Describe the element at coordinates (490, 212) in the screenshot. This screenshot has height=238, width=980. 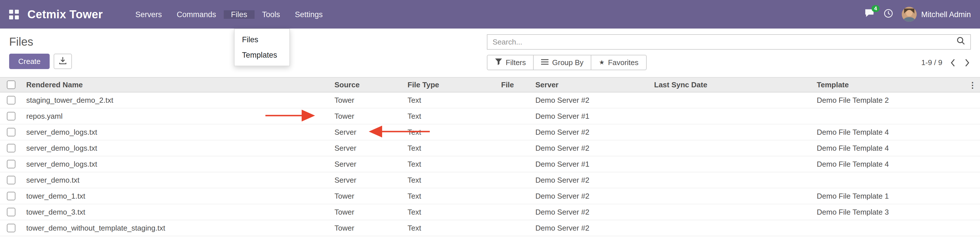
I see `table-row: tower_demo_3.txtTowerTextDemo Server #2D…` at that location.